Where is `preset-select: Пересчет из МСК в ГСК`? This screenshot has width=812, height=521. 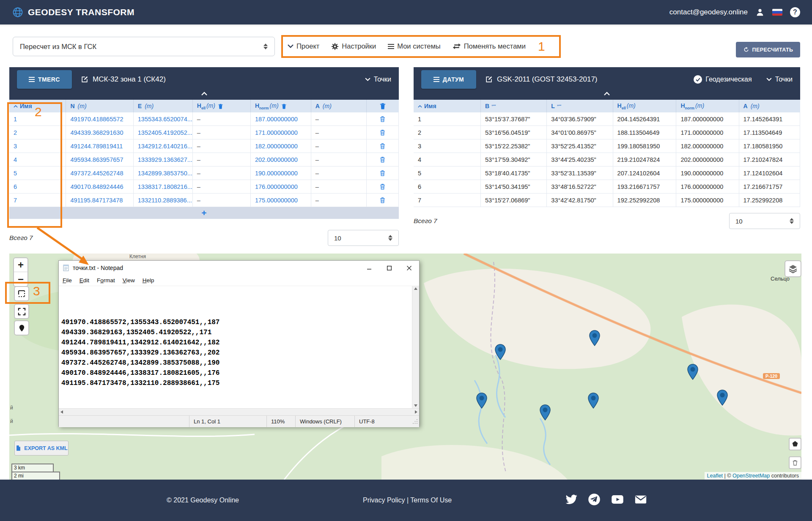 preset-select: Пересчет из МСК в ГСК is located at coordinates (144, 46).